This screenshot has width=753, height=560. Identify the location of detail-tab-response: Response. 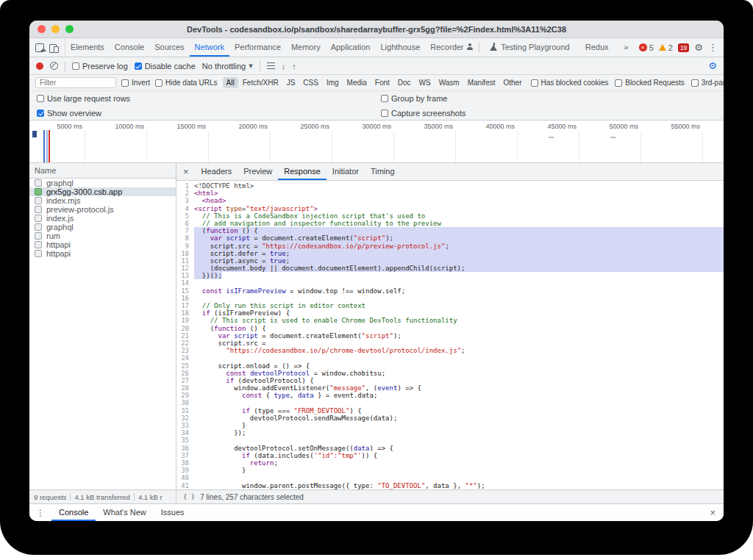
(302, 172).